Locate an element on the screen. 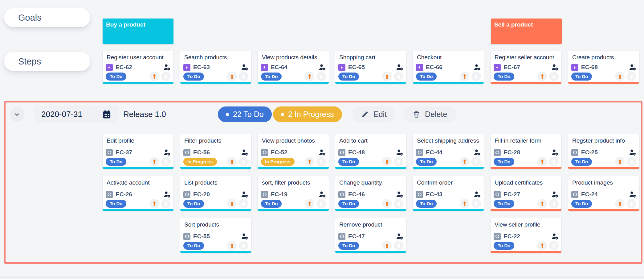 This screenshot has width=644, height=279. issue-card: Checkout EC-66 is located at coordinates (448, 67).